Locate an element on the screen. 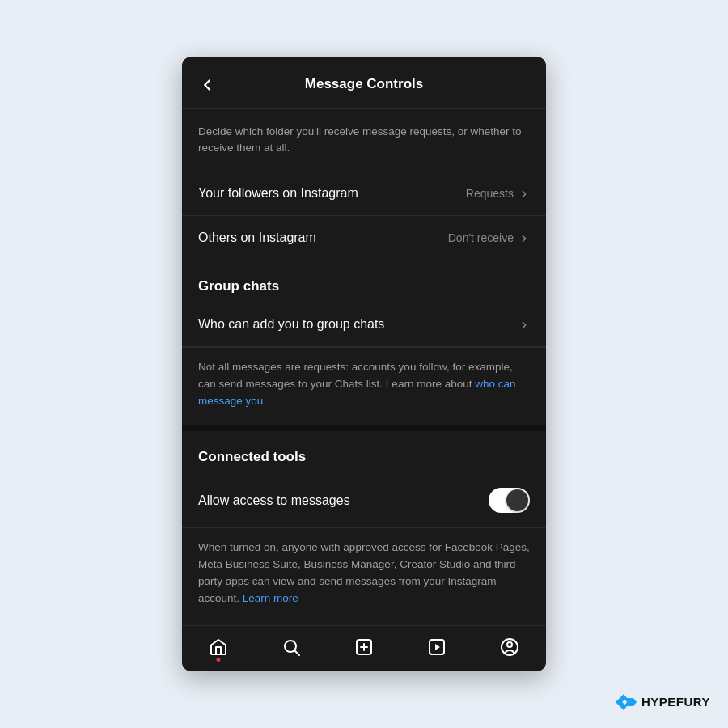  search-icon is located at coordinates (291, 647).